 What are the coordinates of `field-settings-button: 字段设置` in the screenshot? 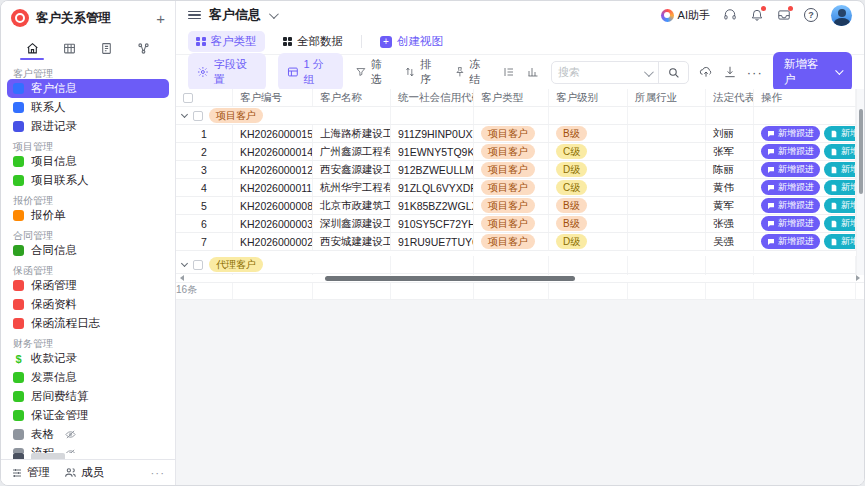 It's located at (227, 72).